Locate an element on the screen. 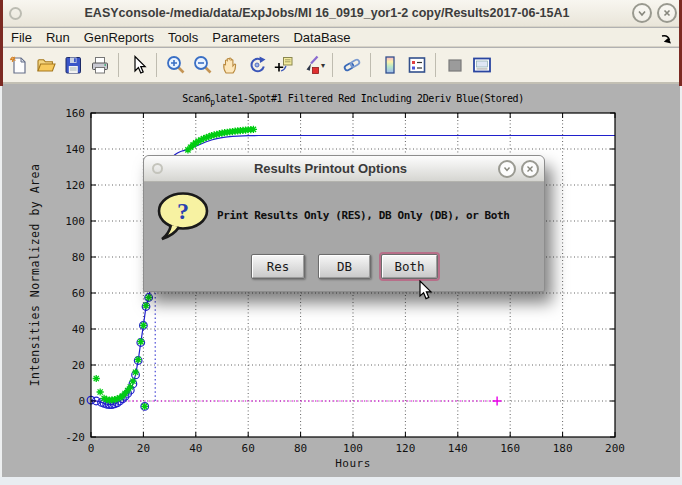 This screenshot has width=682, height=485. show-plot-tools-icon is located at coordinates (482, 66).